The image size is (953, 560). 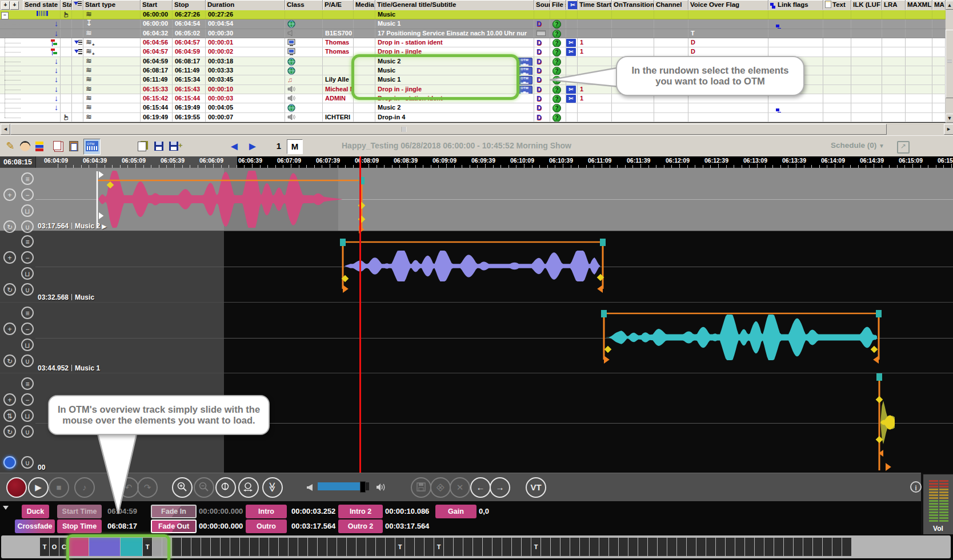 I want to click on rundown-row: ≋+06:04:5606:04:5700:00:01ThomasDrop in …, so click(x=473, y=43).